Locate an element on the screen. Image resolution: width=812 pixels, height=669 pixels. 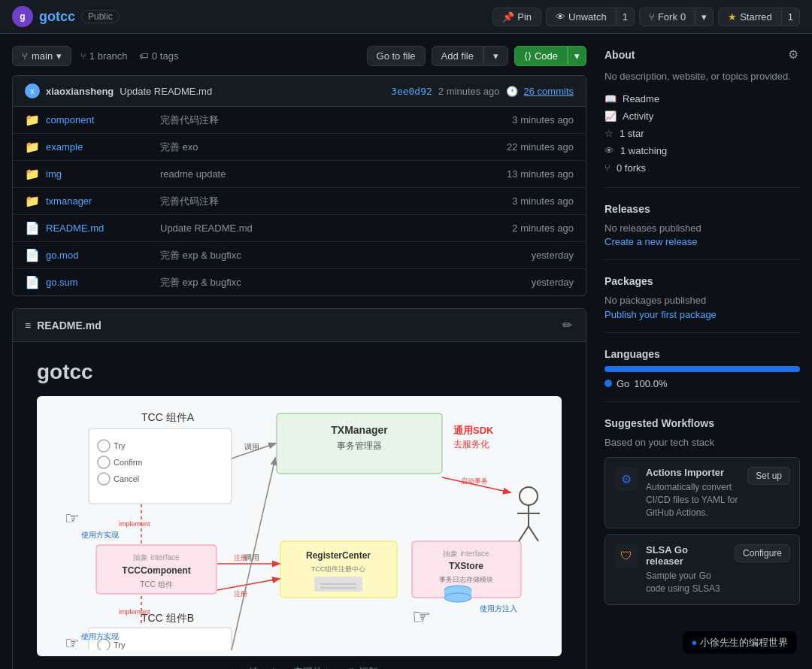
folder-icon: 📁 is located at coordinates (31, 174).